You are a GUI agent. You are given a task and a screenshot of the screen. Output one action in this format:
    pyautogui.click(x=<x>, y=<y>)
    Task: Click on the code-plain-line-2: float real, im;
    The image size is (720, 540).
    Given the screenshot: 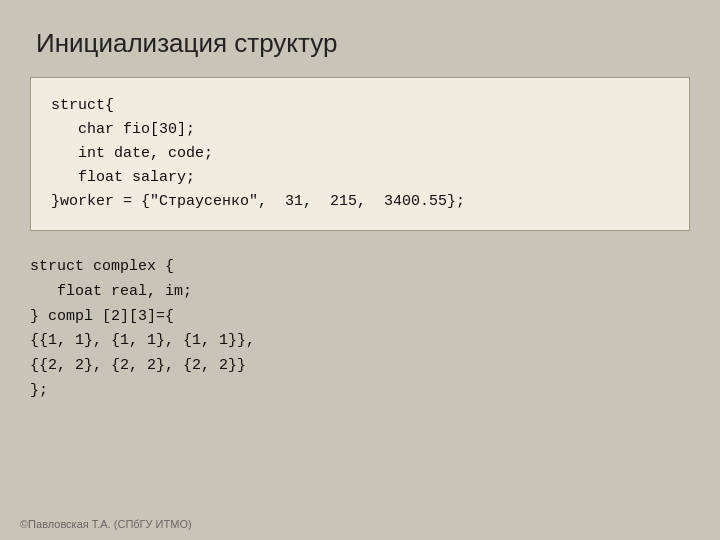 What is the action you would take?
    pyautogui.click(x=360, y=292)
    